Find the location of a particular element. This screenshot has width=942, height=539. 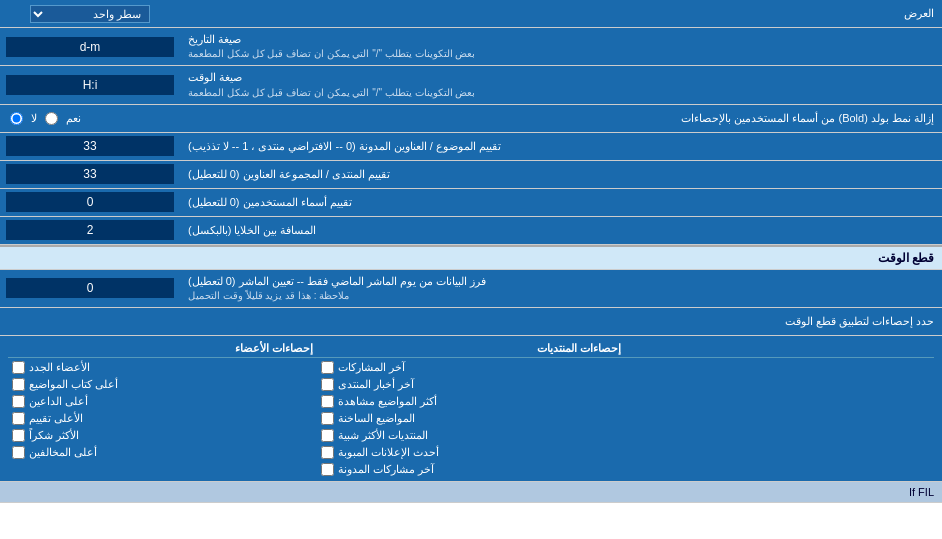

date-format-input-cell is located at coordinates (90, 46).